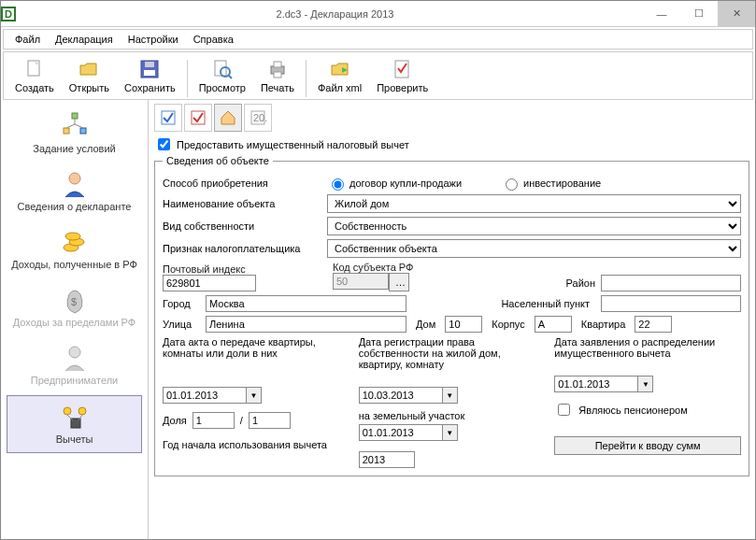  I want to click on share-num-input, so click(213, 420).